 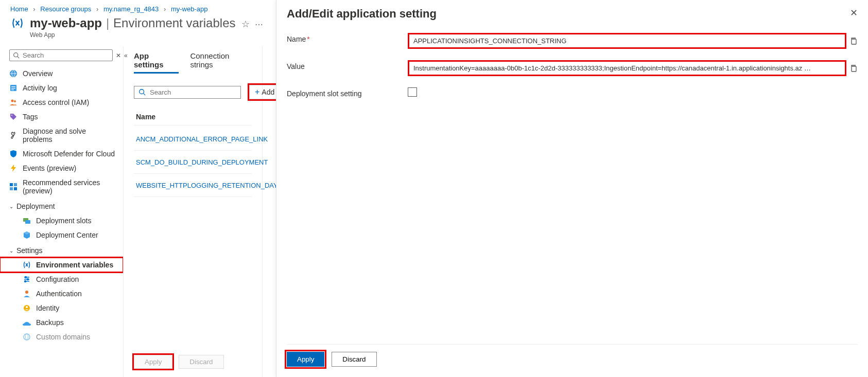 I want to click on sidebar-nav: Overview Activity log Access control (IA…, so click(x=62, y=222).